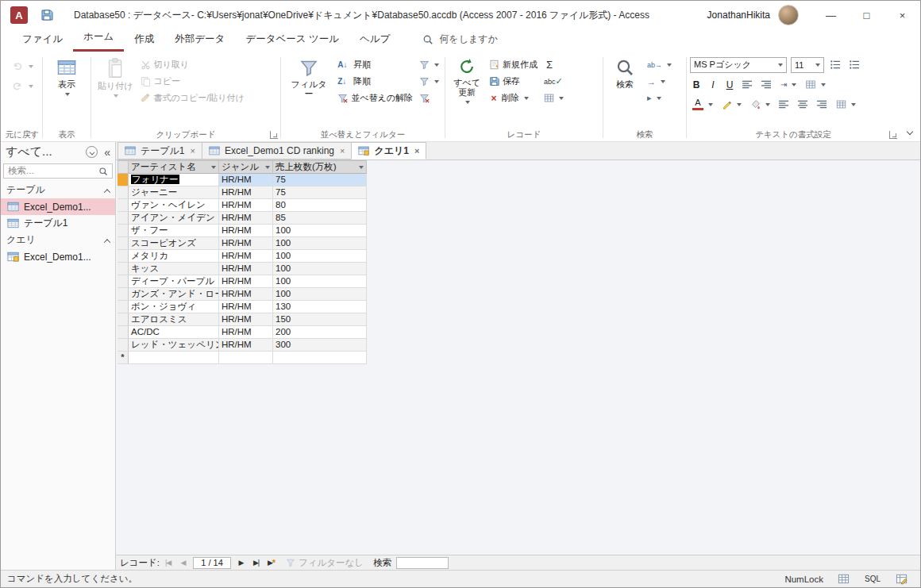 The image size is (921, 588). What do you see at coordinates (659, 81) in the screenshot?
I see `goto-button: →` at bounding box center [659, 81].